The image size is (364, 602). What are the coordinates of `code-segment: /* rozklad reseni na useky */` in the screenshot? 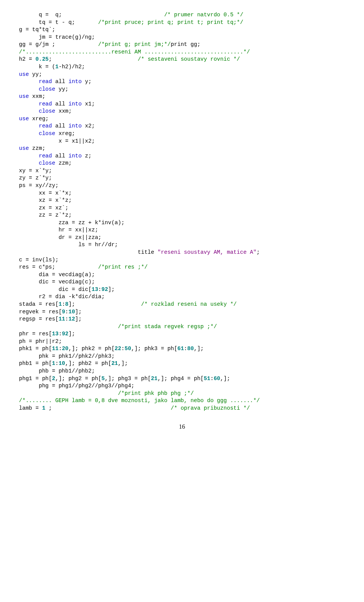 It's located at (189, 304).